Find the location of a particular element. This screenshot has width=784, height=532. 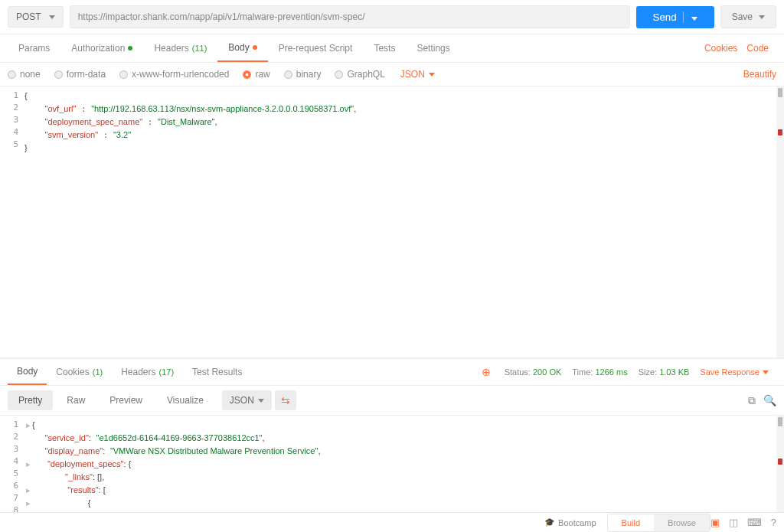

tab-prerequest: Pre-request Script is located at coordinates (315, 48).